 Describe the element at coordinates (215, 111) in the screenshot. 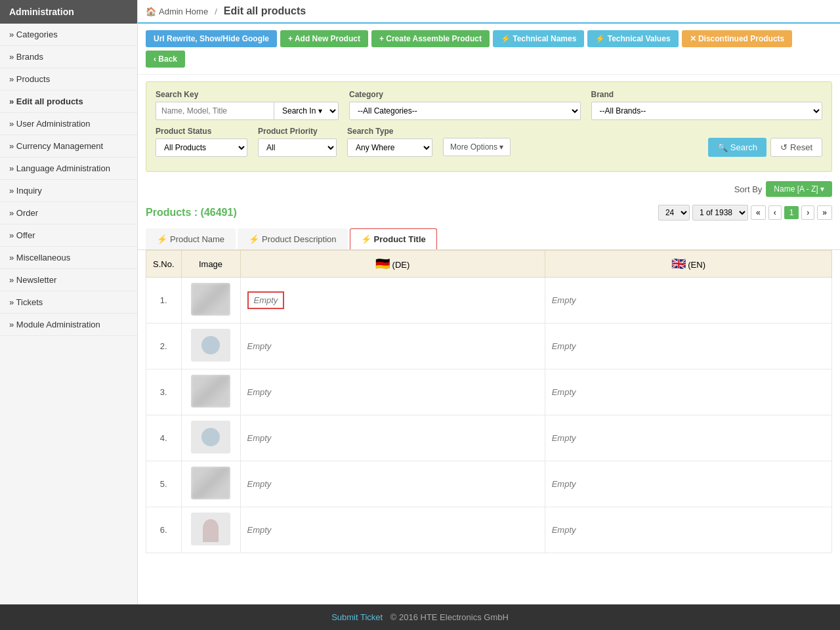

I see `search-key-input` at that location.